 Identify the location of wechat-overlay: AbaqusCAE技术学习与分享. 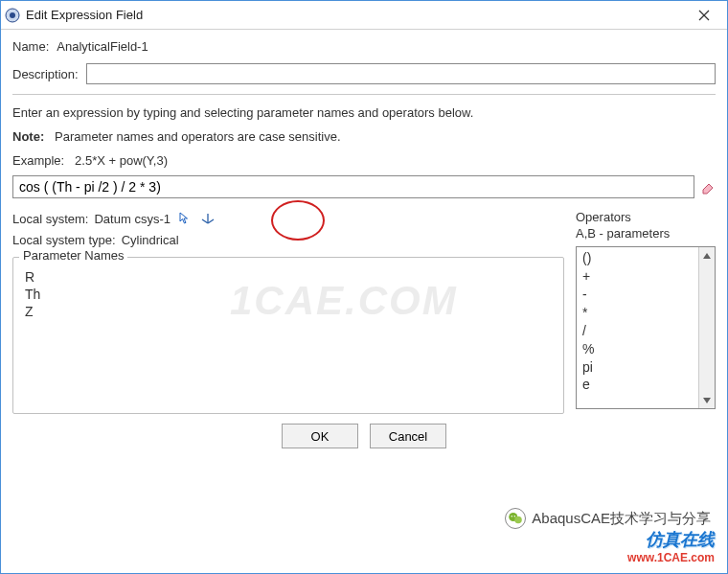
(607, 518).